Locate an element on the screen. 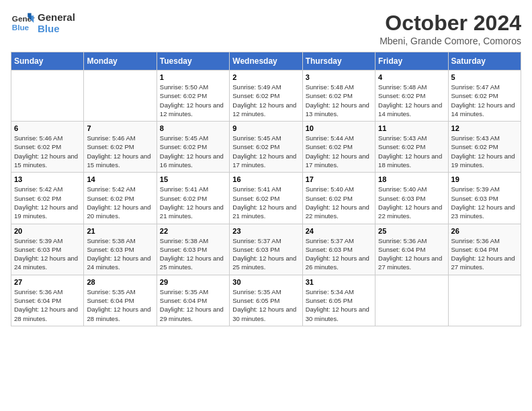 Image resolution: width=532 pixels, height=411 pixels. calendar-cell: 10Sunrise: 5:44 AM Sunset: 6:02 PM Dayli… is located at coordinates (339, 147).